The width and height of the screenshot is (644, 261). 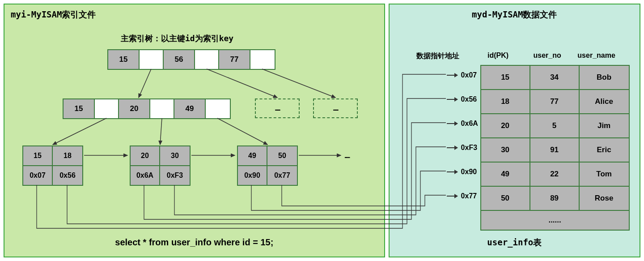 I want to click on cell-username: Rose, so click(x=604, y=198).